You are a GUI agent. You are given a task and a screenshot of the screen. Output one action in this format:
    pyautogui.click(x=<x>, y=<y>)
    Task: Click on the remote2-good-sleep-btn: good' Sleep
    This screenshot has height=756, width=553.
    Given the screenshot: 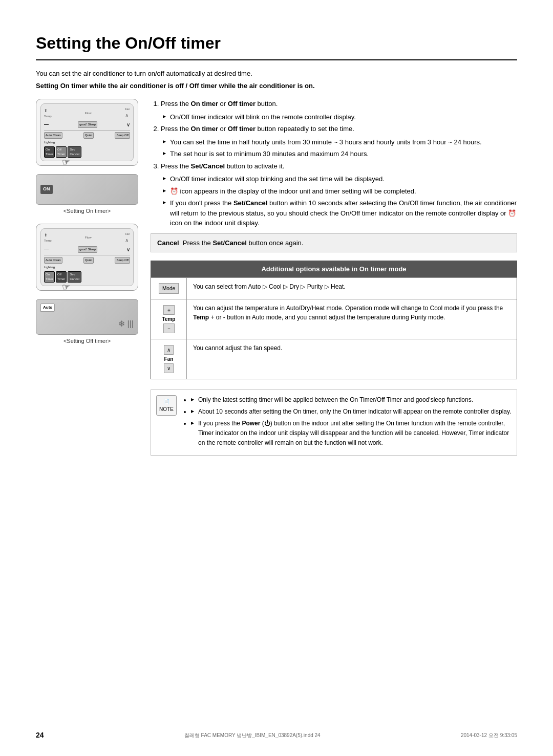 What is the action you would take?
    pyautogui.click(x=88, y=250)
    